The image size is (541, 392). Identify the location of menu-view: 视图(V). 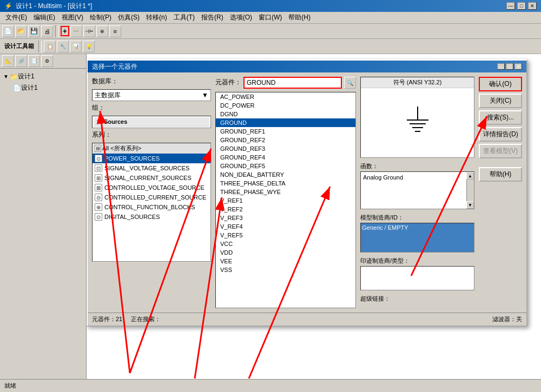
(72, 17).